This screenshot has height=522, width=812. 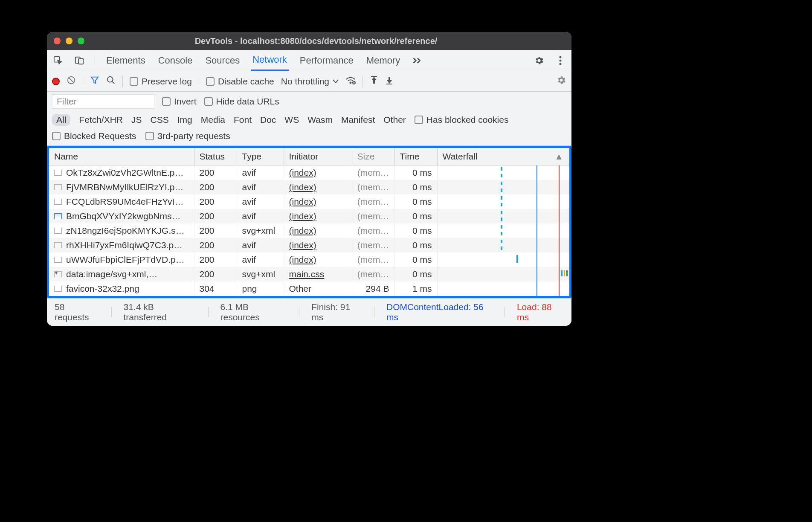 I want to click on chip-font: Font, so click(x=243, y=120).